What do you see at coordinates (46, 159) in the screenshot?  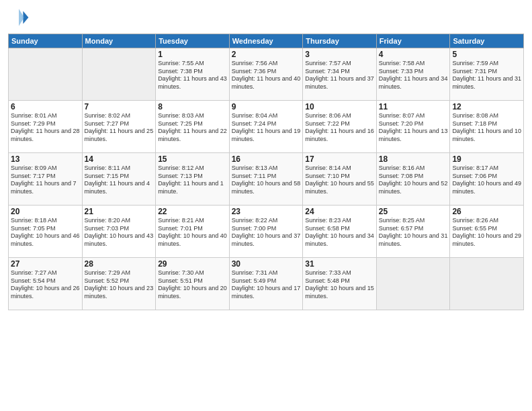 I see `day-number: 13` at bounding box center [46, 159].